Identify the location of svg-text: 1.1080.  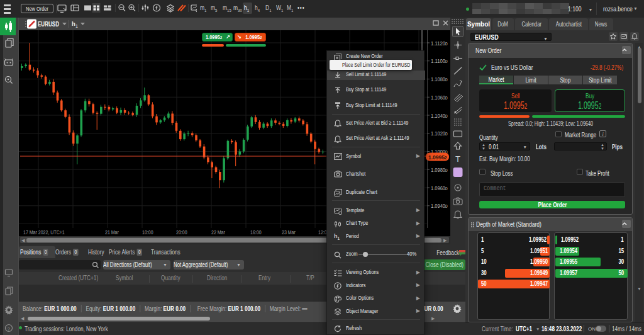
(438, 79).